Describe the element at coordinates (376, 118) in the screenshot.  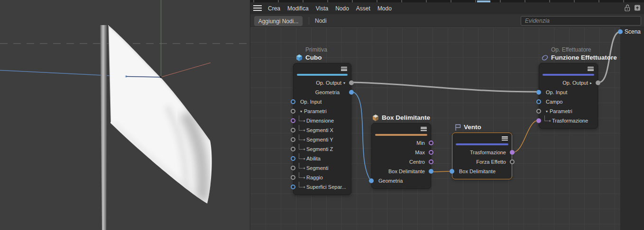
I see `bounding-box-icon` at that location.